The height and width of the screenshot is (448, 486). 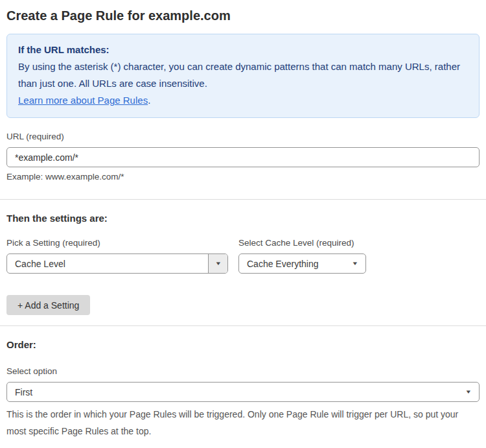 What do you see at coordinates (117, 263) in the screenshot?
I see `setting-picker-select: Cache Level ▼` at bounding box center [117, 263].